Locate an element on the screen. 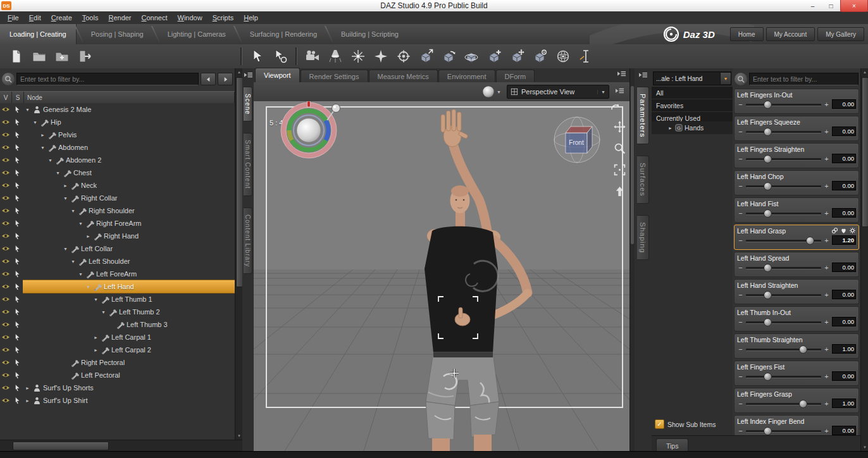 The height and width of the screenshot is (458, 868). menu-file: File is located at coordinates (13, 18).